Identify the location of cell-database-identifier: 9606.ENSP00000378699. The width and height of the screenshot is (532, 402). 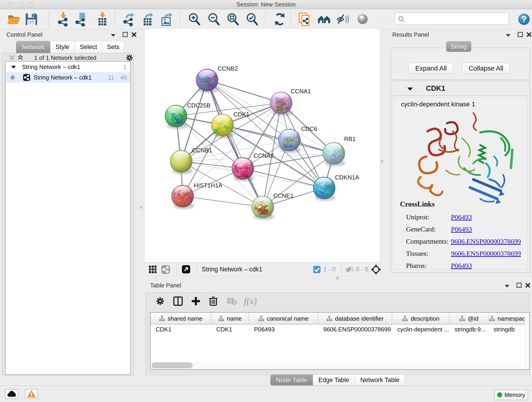
(355, 331).